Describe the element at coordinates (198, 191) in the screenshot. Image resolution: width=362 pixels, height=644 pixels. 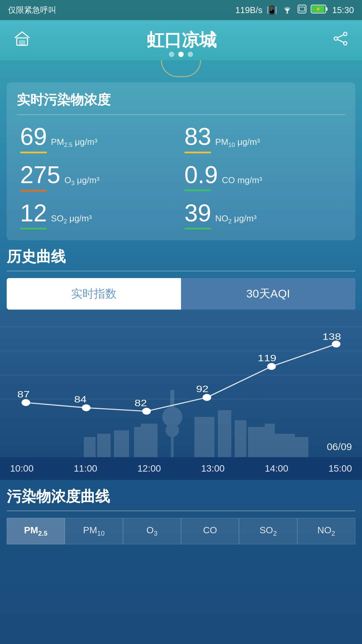
I see `co-bar` at that location.